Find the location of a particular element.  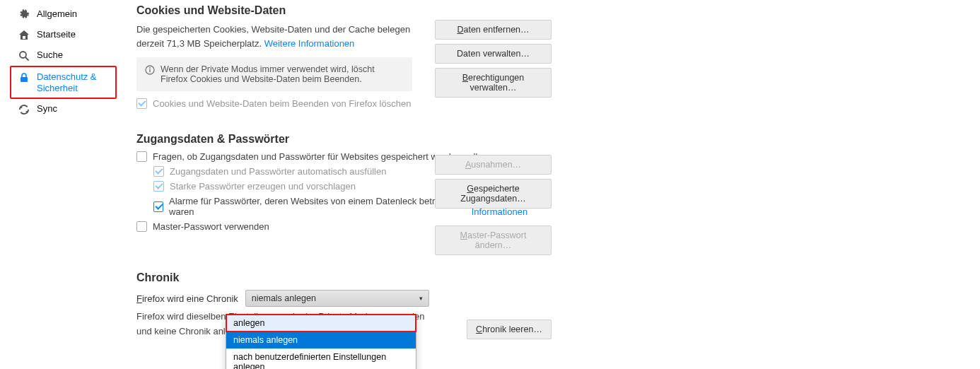

sidebar-item-sync: Sync is located at coordinates (69, 109).